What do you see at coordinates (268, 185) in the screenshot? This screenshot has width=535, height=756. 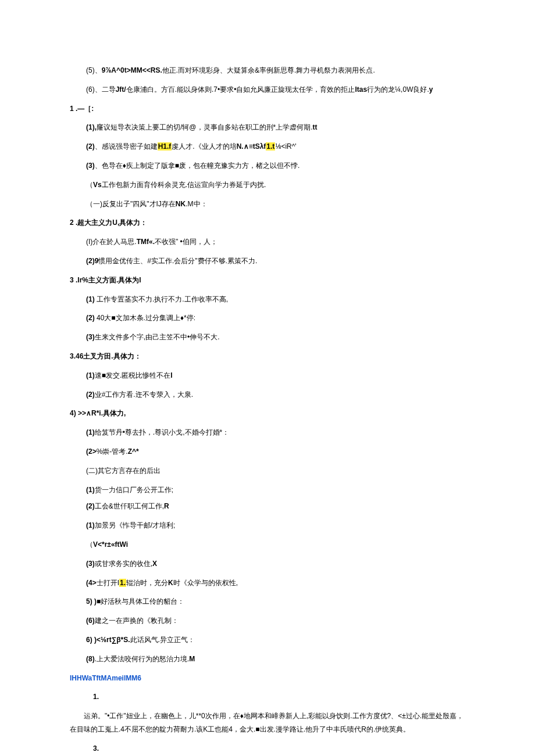 I see `text-line: （Vs工作包新力面育伶科余灵充.信运宣向学力券延于内扰.` at bounding box center [268, 185].